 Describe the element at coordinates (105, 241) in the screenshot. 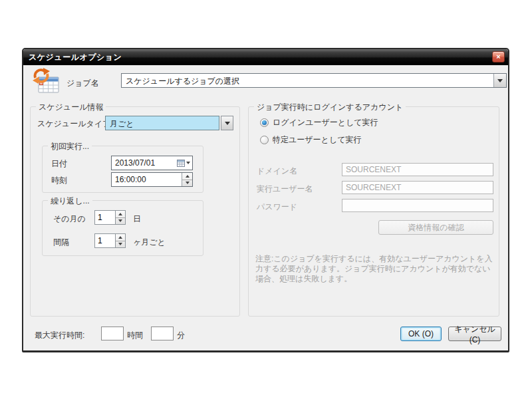

I see `interval-input` at that location.